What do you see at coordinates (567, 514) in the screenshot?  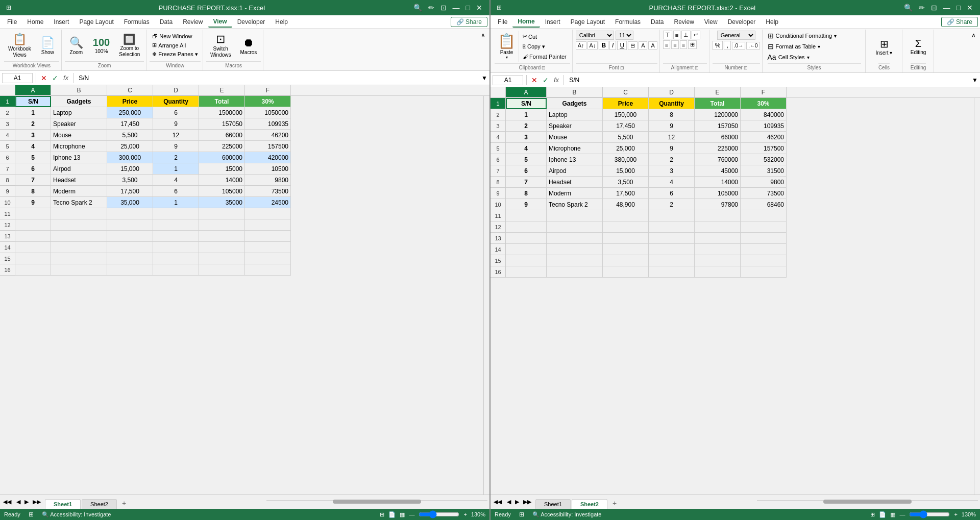 I see `right-accessibility: 🔍 Accessibility: Investigate` at bounding box center [567, 514].